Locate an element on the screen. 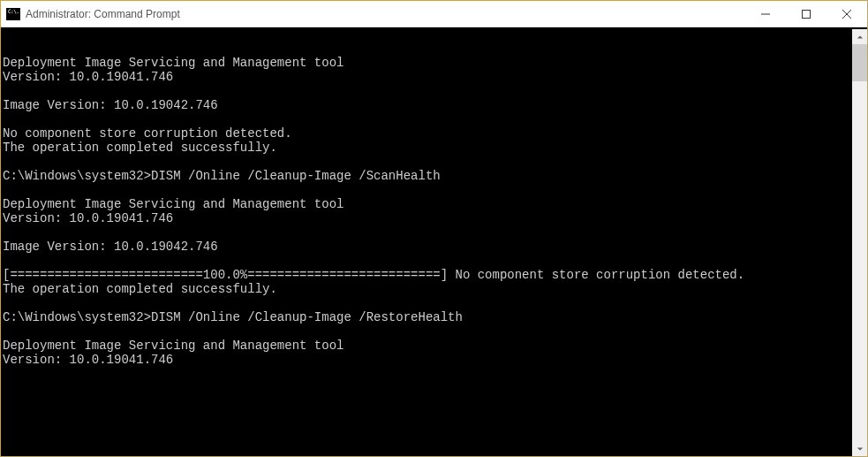 This screenshot has width=868, height=457. titlebar: C:\. Administrator: Command Prompt is located at coordinates (434, 14).